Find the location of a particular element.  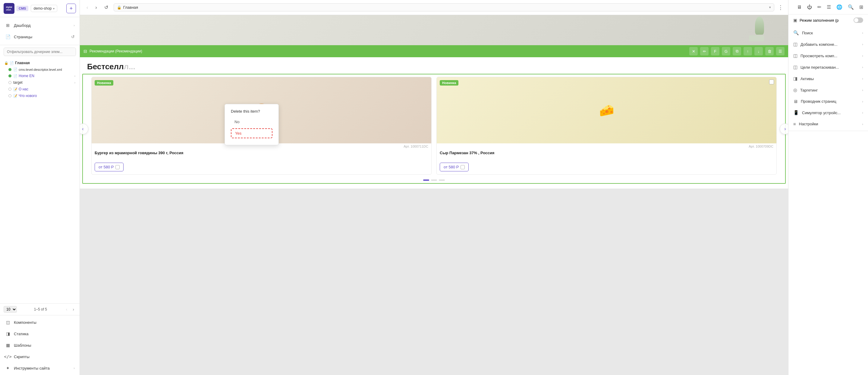

targeting-icon: ◎ is located at coordinates (795, 90).